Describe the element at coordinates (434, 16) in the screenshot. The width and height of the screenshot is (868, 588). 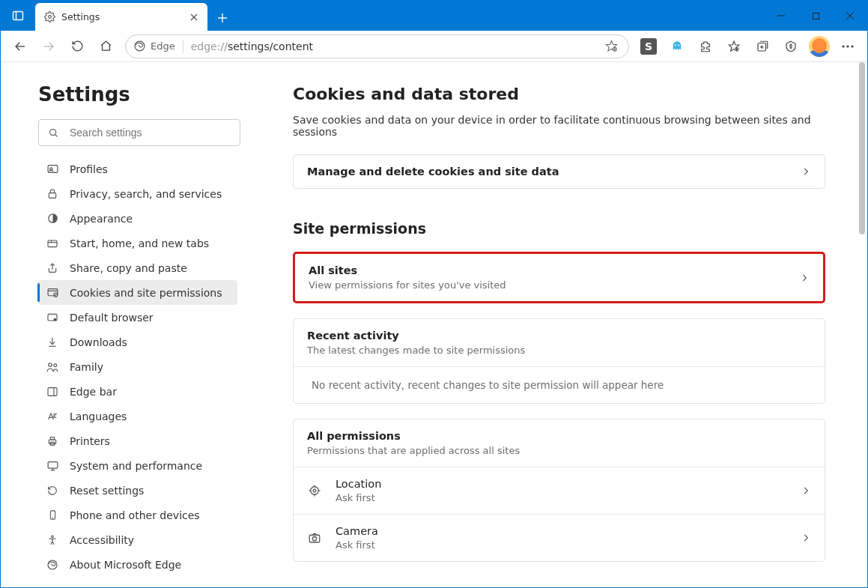
I see `titlebar: Settings` at that location.